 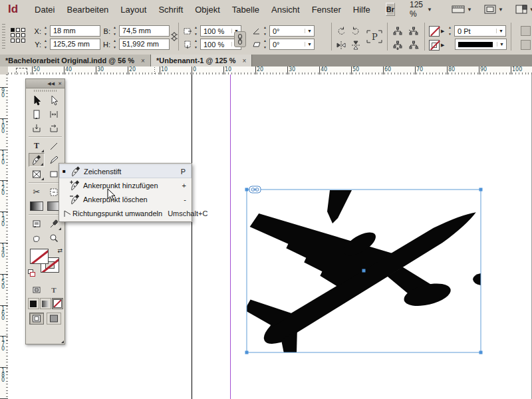 What do you see at coordinates (144, 31) in the screenshot?
I see `width-field: 74,5 mm` at bounding box center [144, 31].